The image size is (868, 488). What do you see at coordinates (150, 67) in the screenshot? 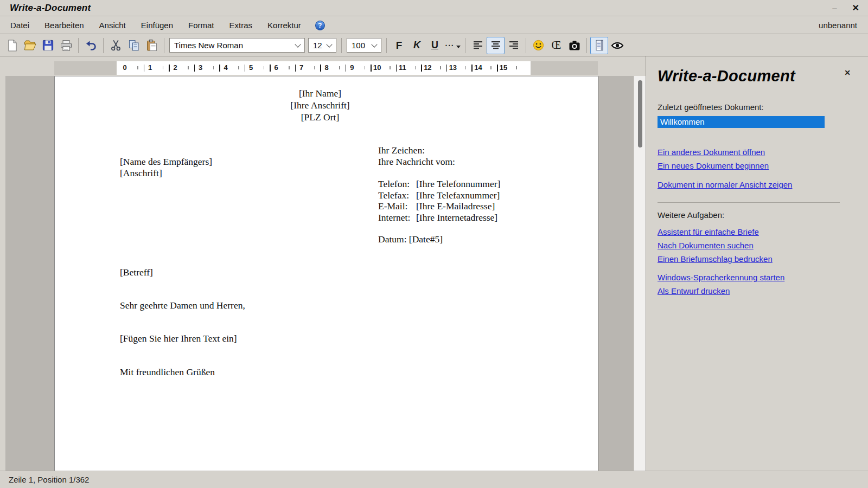
I see `ruler-number: 1` at bounding box center [150, 67].